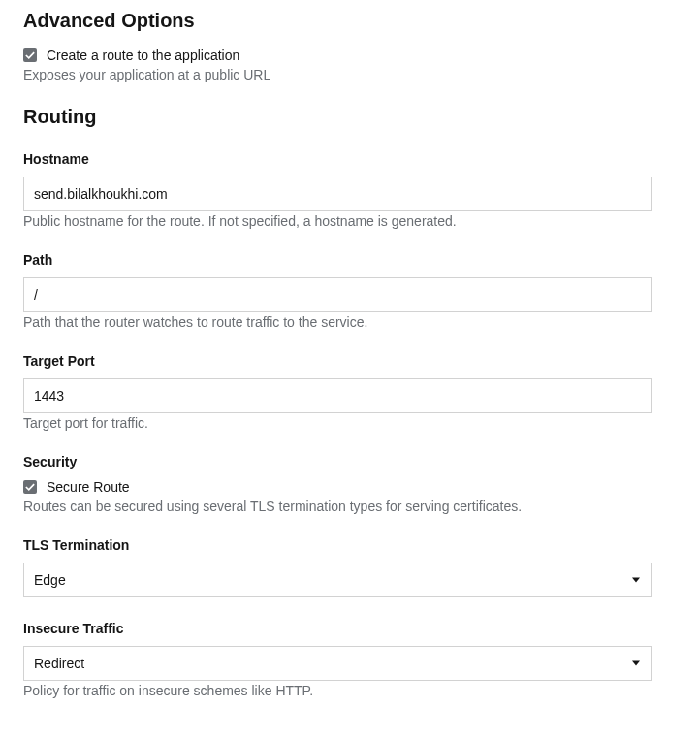  Describe the element at coordinates (350, 628) in the screenshot. I see `insecure-traffic-label: Insecure Traffic` at that location.